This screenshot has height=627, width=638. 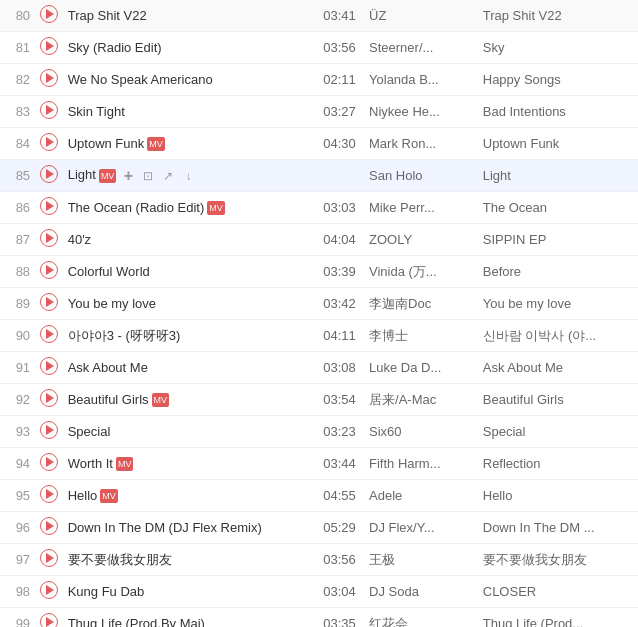 I want to click on track-album: Uptown Funk, so click(x=558, y=144).